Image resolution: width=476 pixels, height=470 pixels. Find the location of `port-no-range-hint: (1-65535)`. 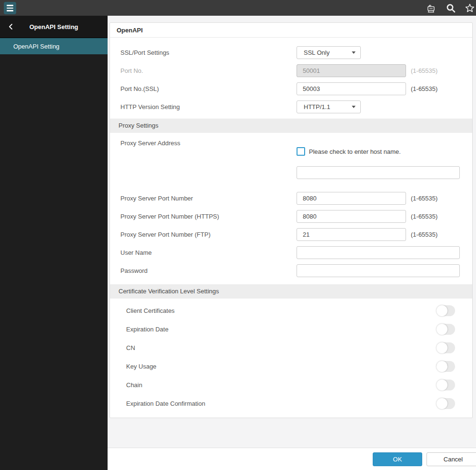

port-no-range-hint: (1-65535) is located at coordinates (424, 70).